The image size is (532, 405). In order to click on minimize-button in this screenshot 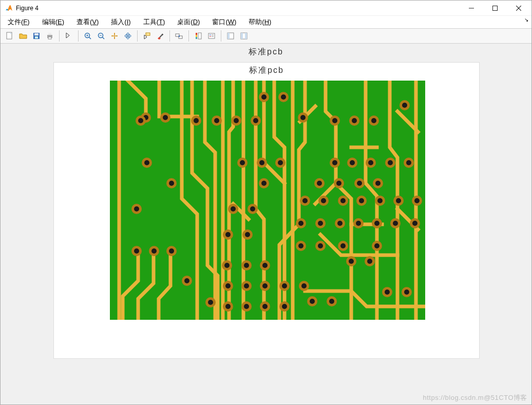, I will do `click(471, 8)`.